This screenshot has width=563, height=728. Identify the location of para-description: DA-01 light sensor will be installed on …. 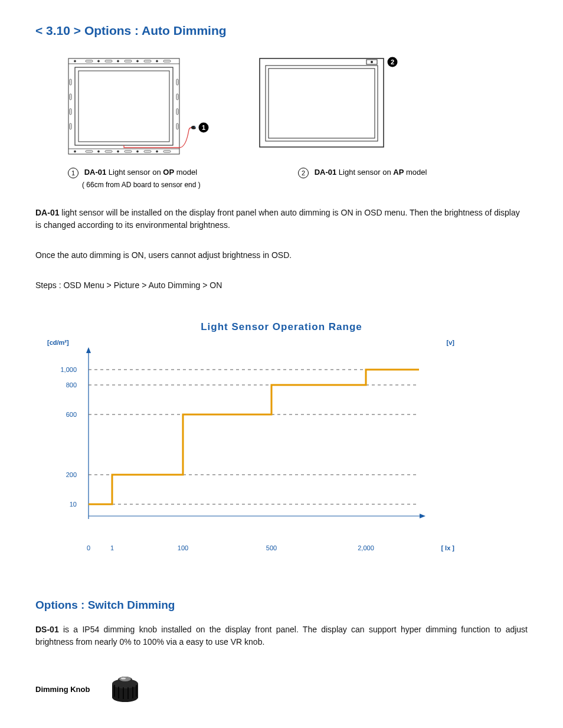
(282, 219).